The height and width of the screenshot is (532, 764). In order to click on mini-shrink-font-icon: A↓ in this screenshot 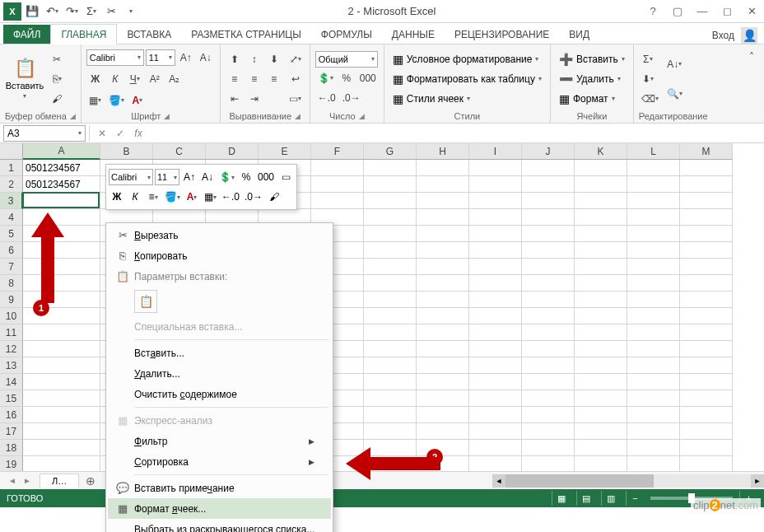, I will do `click(207, 177)`.